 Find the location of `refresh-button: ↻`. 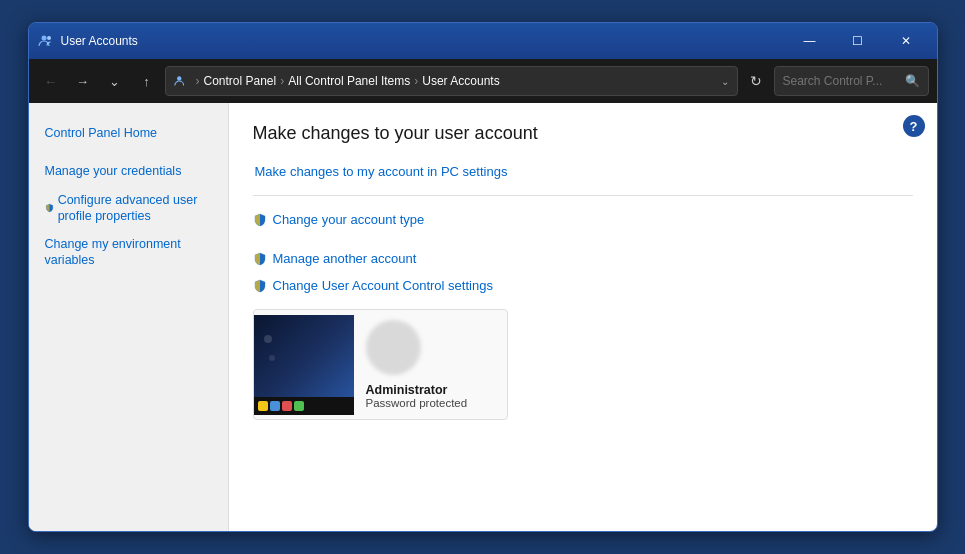

refresh-button: ↻ is located at coordinates (756, 81).